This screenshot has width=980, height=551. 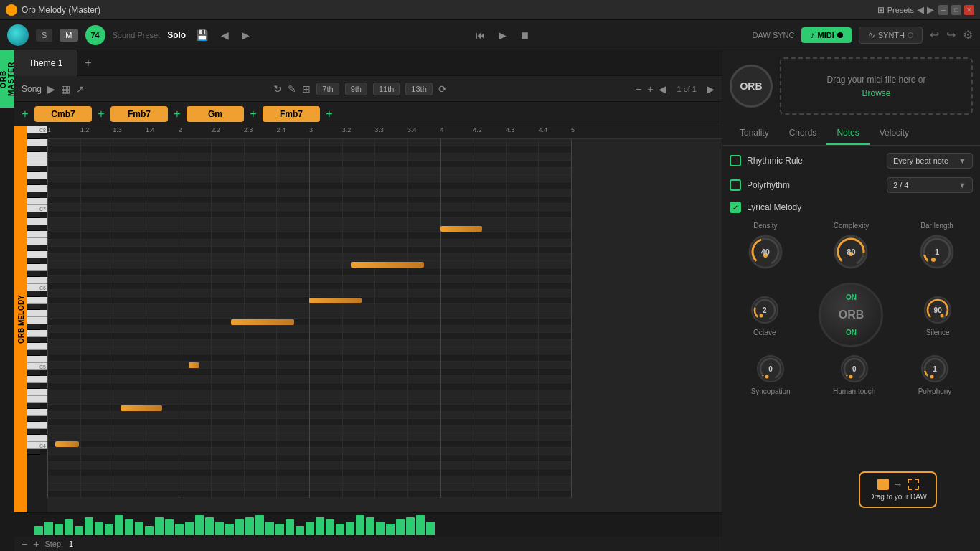 I want to click on chord-add-btn-0: +, so click(x=25, y=114).